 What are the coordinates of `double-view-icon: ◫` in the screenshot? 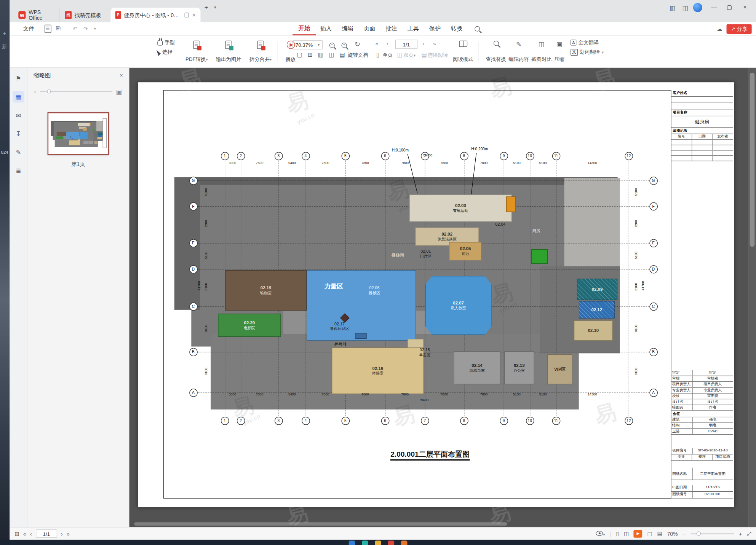 It's located at (626, 534).